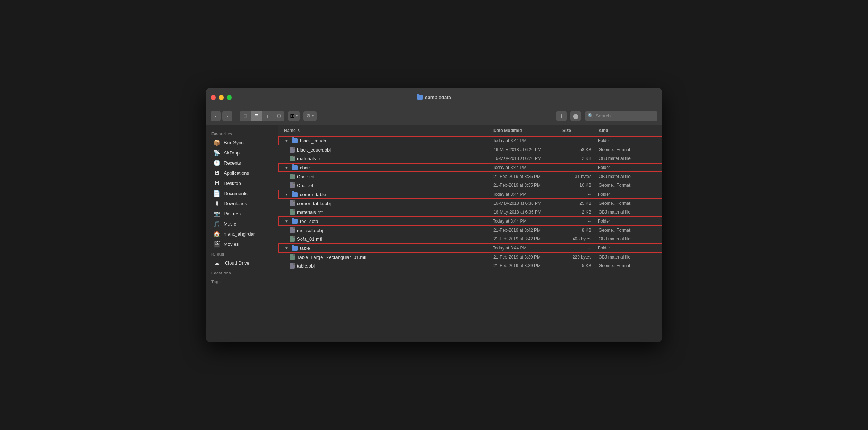 The height and width of the screenshot is (430, 868). What do you see at coordinates (236, 263) in the screenshot?
I see `sidebar-item-label: iCloud Drive` at bounding box center [236, 263].